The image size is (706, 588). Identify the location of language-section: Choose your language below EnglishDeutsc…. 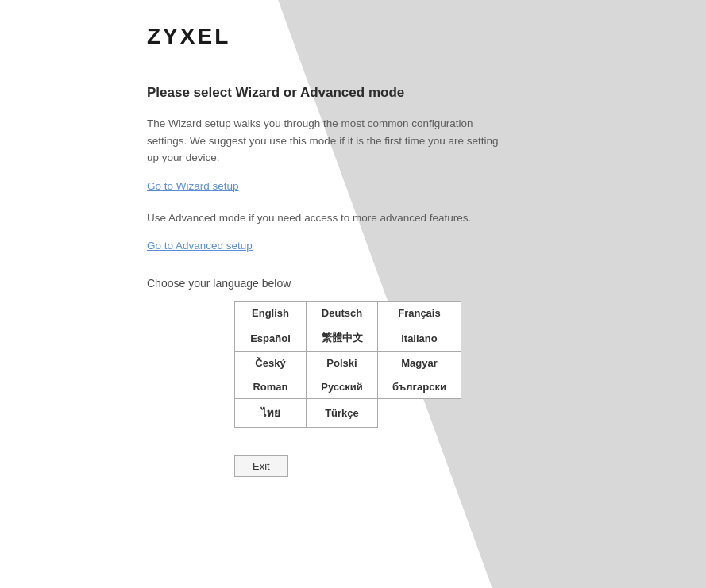
(351, 352).